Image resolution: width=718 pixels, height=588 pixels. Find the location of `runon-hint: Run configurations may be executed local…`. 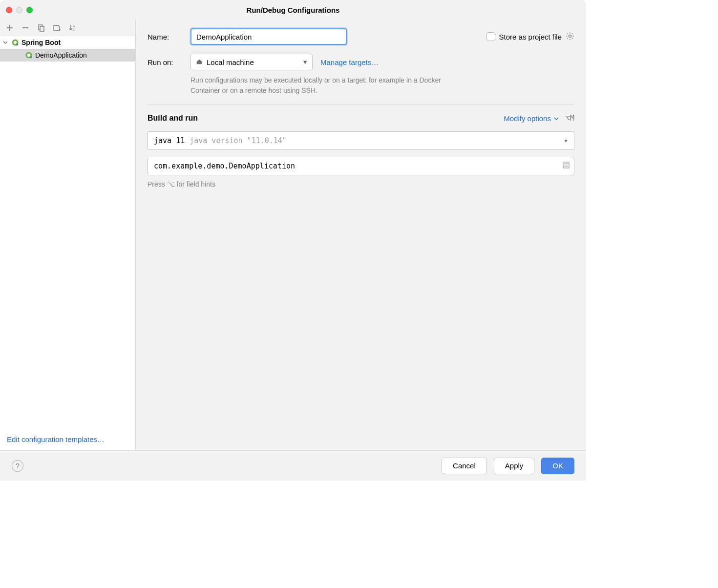

runon-hint: Run configurations may be executed local… is located at coordinates (317, 85).